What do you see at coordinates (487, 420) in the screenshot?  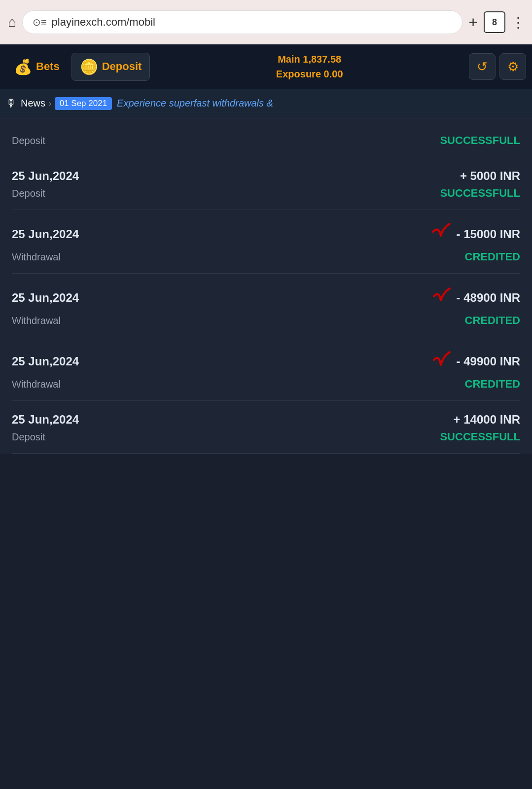 I see `transaction-amount: + 14000 INR` at bounding box center [487, 420].